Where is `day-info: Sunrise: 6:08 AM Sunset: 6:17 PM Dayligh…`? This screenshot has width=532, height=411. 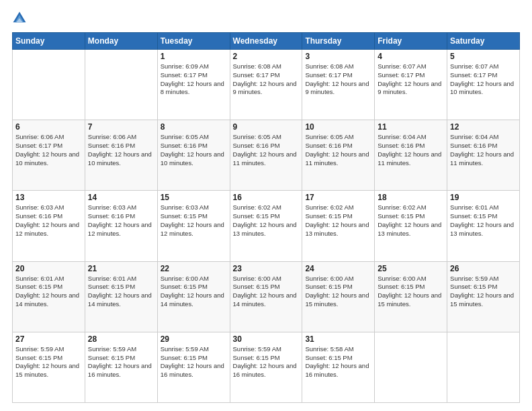 day-info: Sunrise: 6:08 AM Sunset: 6:17 PM Dayligh… is located at coordinates (266, 79).